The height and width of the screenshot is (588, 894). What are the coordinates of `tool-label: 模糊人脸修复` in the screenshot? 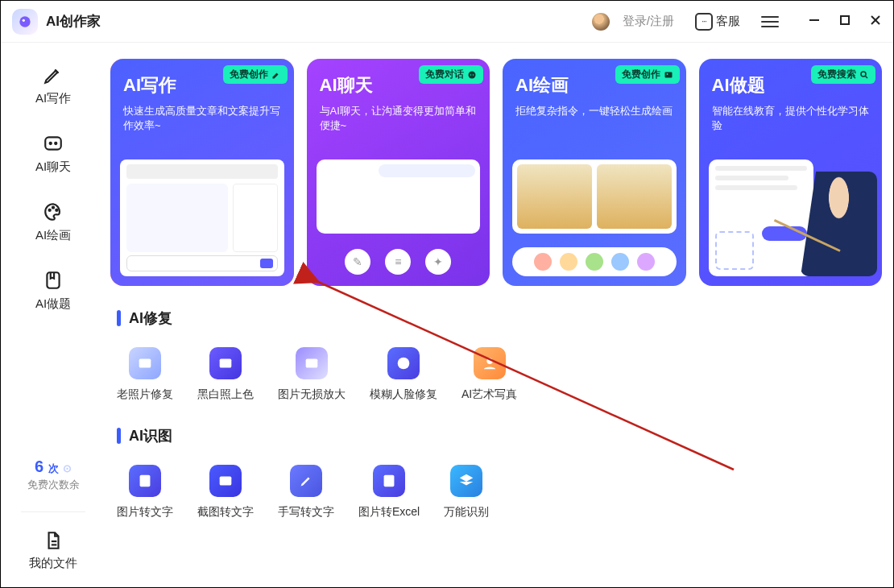 It's located at (404, 395).